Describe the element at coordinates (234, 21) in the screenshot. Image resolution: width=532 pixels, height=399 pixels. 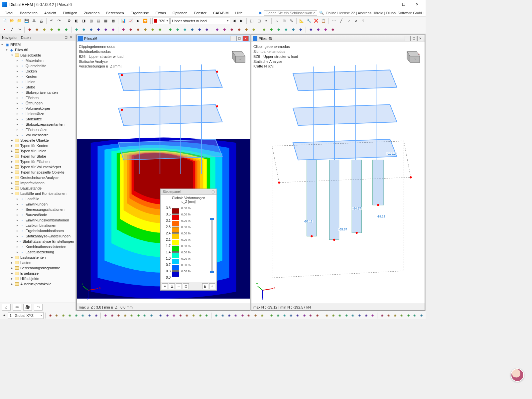
I see `prev-lc-icon: ◀` at that location.